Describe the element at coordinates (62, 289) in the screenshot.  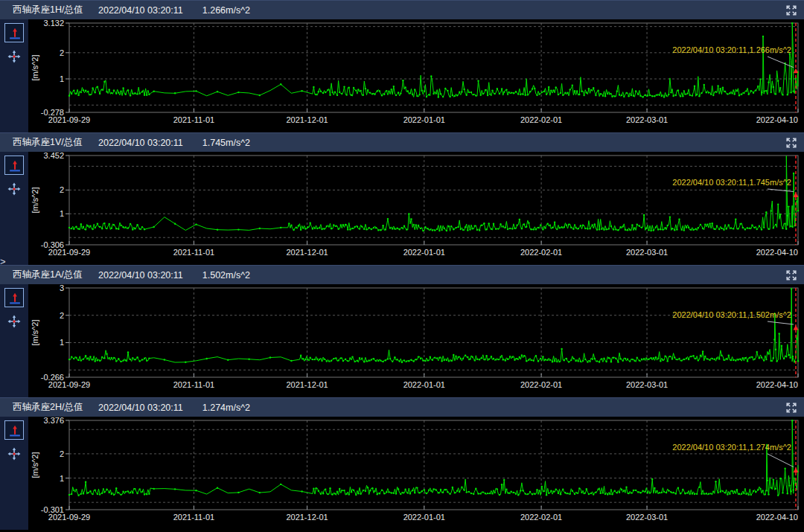
I see `y-tick-label: 3` at that location.